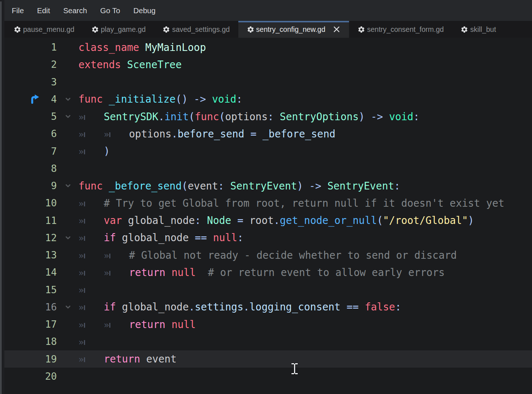 The image size is (532, 394). I want to click on code-line: 15», so click(268, 290).